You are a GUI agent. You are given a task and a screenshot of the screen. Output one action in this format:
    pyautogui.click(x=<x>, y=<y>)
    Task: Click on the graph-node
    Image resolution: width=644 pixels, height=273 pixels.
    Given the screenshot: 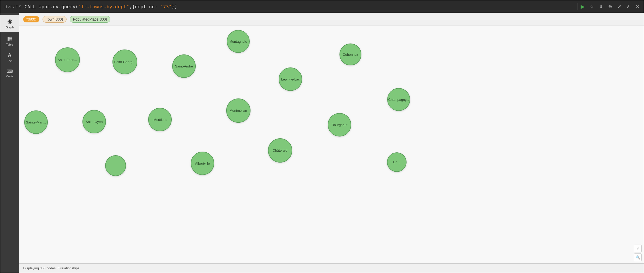 What is the action you would take?
    pyautogui.click(x=116, y=166)
    